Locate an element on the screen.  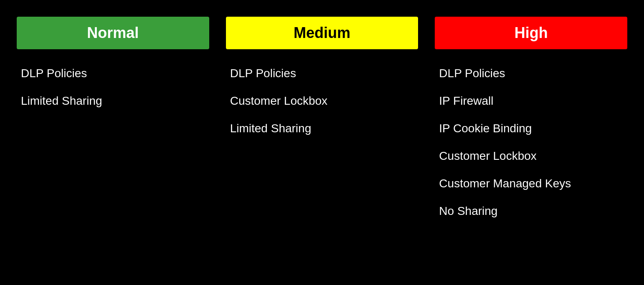
list-item: IP Firewall is located at coordinates (533, 101).